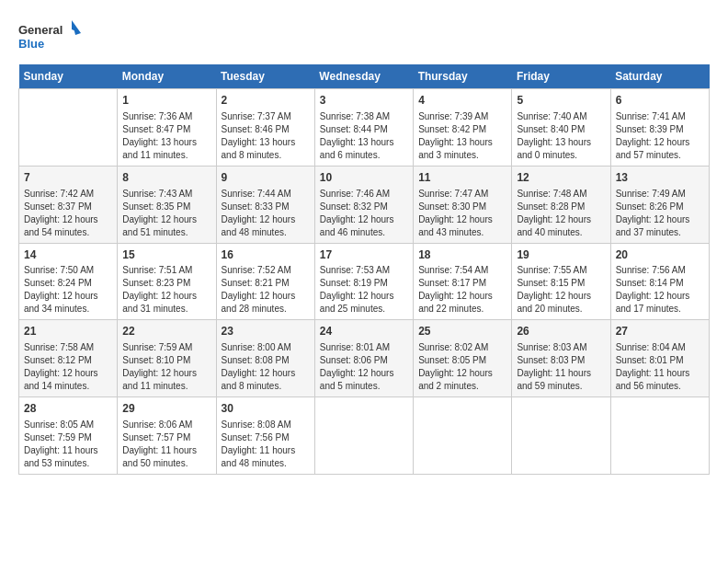  What do you see at coordinates (561, 204) in the screenshot?
I see `table-cell: 12Sunrise: 7:48 AMSunset: 8:28 PMDayligh…` at bounding box center [561, 204].